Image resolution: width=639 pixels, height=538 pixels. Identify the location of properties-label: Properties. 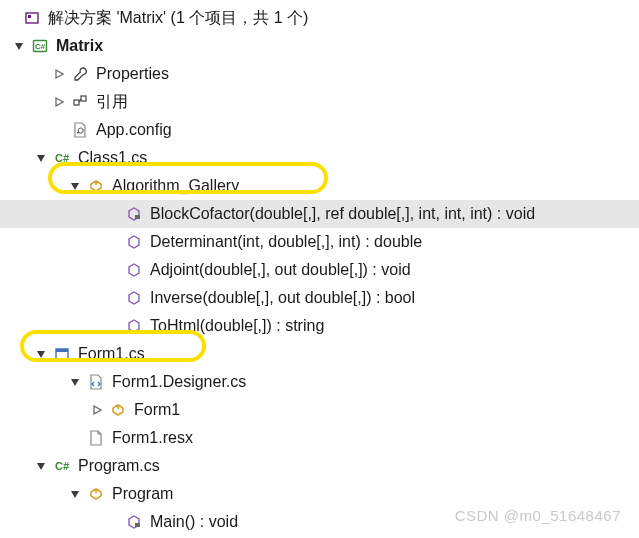
(132, 74).